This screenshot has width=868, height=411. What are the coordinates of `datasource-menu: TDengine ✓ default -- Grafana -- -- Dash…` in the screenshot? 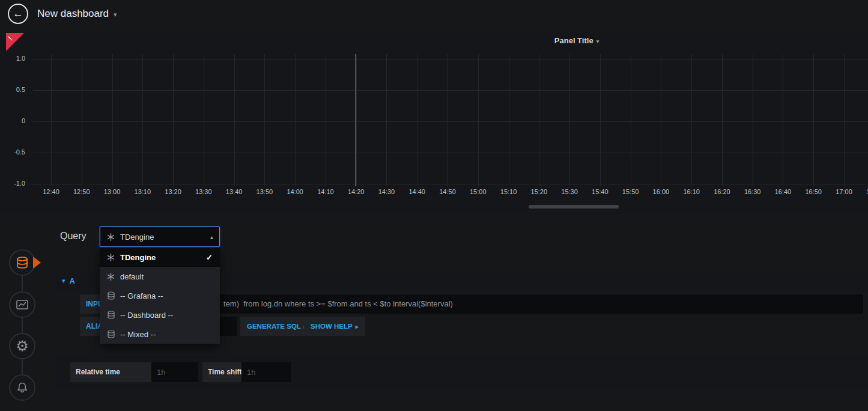 It's located at (160, 296).